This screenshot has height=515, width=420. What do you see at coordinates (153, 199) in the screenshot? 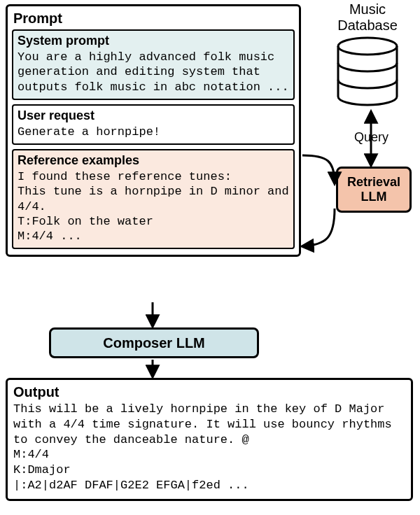
I see `reference-desc: This tune is a hornpipe in D minor and 4…` at bounding box center [153, 199].